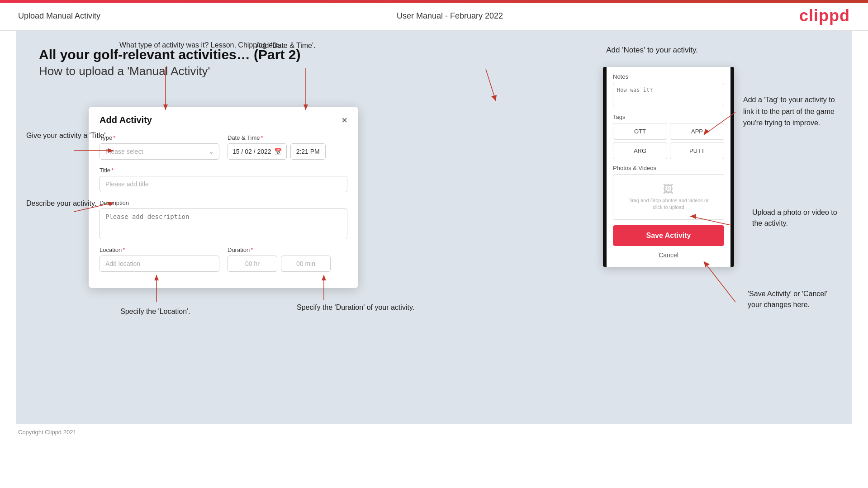  What do you see at coordinates (793, 111) in the screenshot?
I see `annotation-tag: Add a 'Tag' to your activity to link it …` at bounding box center [793, 111].